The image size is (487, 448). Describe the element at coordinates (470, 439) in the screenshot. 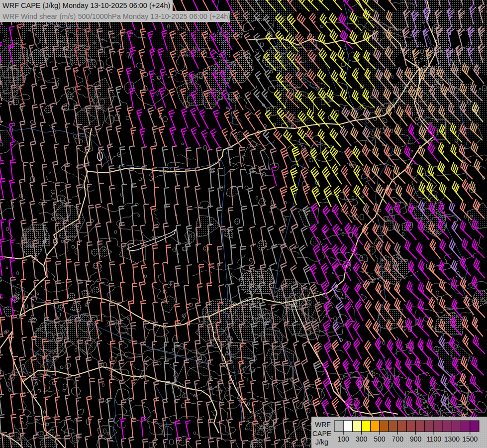

I see `svg-text: 1500` at that location.